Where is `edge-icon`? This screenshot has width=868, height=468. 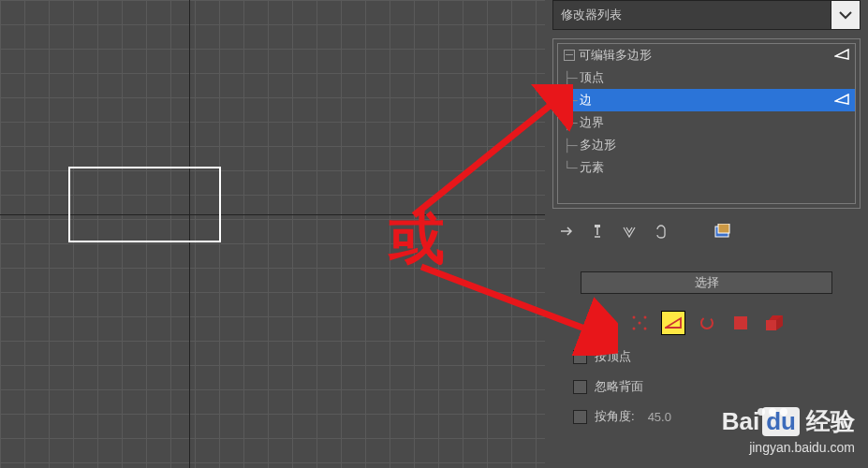 edge-icon is located at coordinates (673, 323).